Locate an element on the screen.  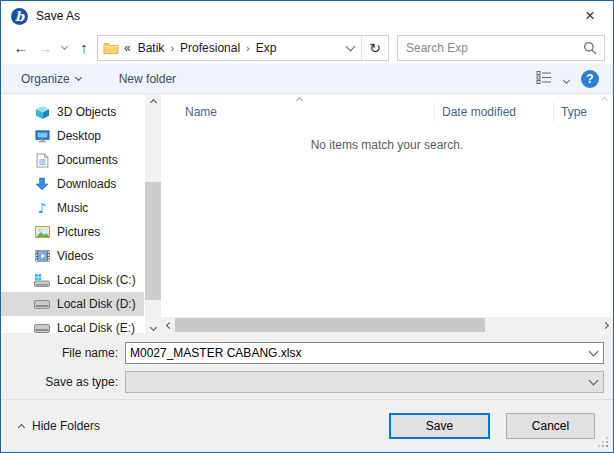
history-dropdown-icon is located at coordinates (64, 48).